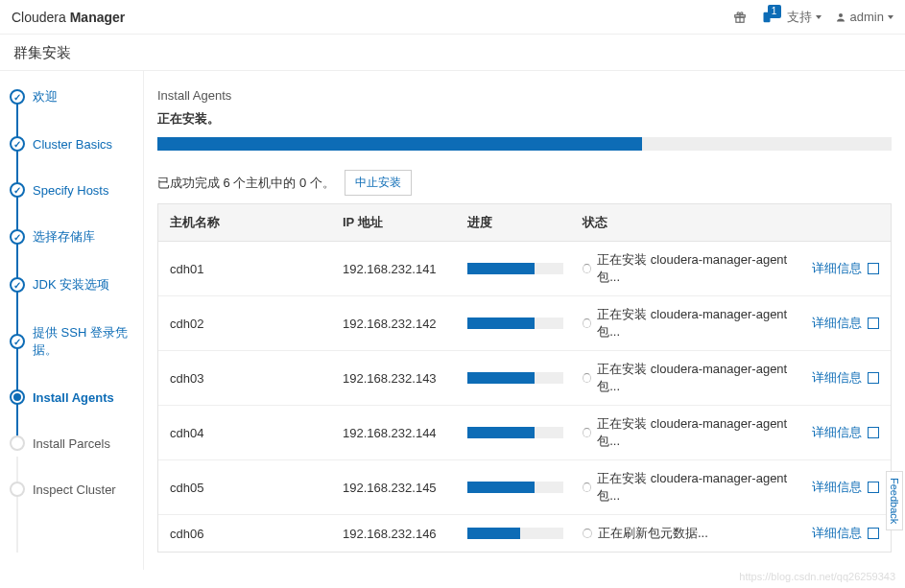  Describe the element at coordinates (841, 17) in the screenshot. I see `user-icon` at that location.